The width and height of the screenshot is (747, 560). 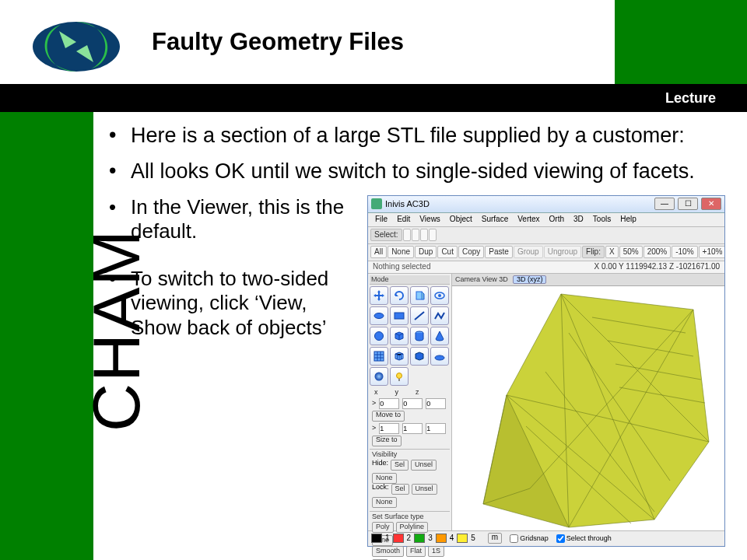 What do you see at coordinates (665, 204) in the screenshot?
I see `minimize-button: —` at bounding box center [665, 204].